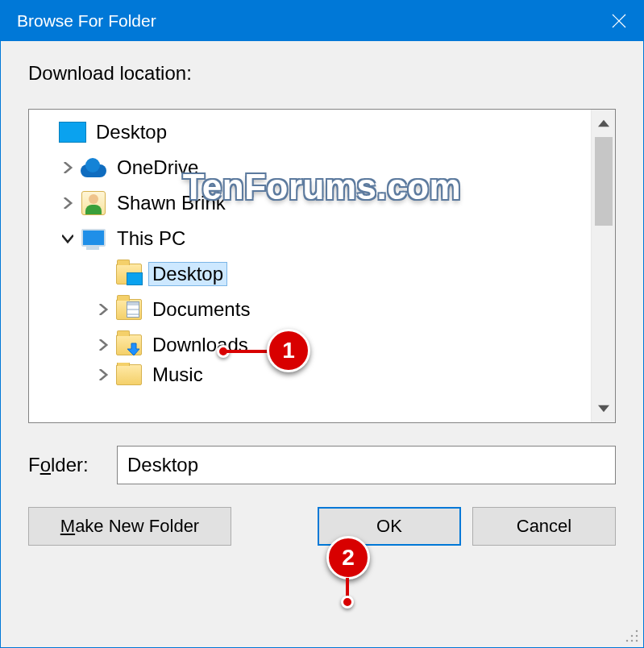  What do you see at coordinates (322, 526) in the screenshot?
I see `button-row: Make New Folder OK Cancel` at bounding box center [322, 526].